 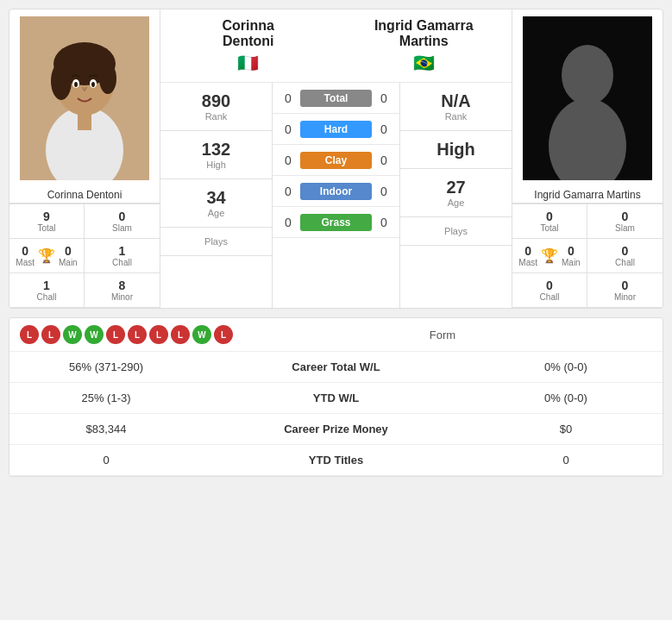 I want to click on stats-row-3-center: YTD Titles, so click(x=336, y=460).